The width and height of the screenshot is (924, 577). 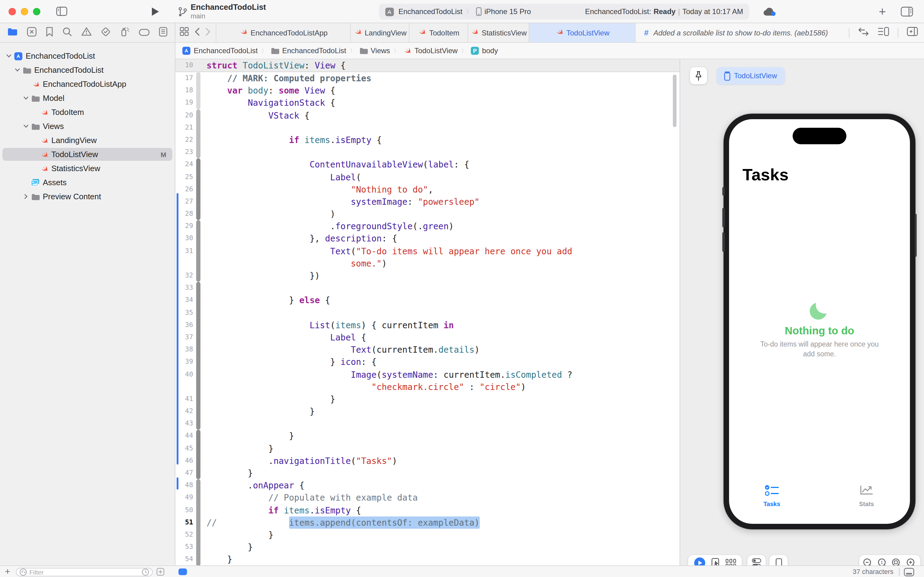 What do you see at coordinates (67, 33) in the screenshot?
I see `find-navigator-icon` at bounding box center [67, 33].